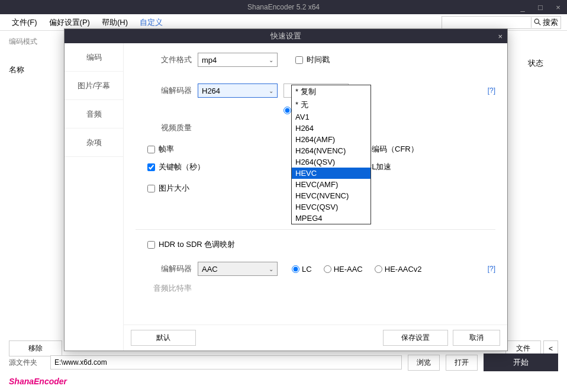 The height and width of the screenshot is (392, 567). Describe the element at coordinates (331, 162) in the screenshot. I see `codec-option: H264(QSV)` at that location.